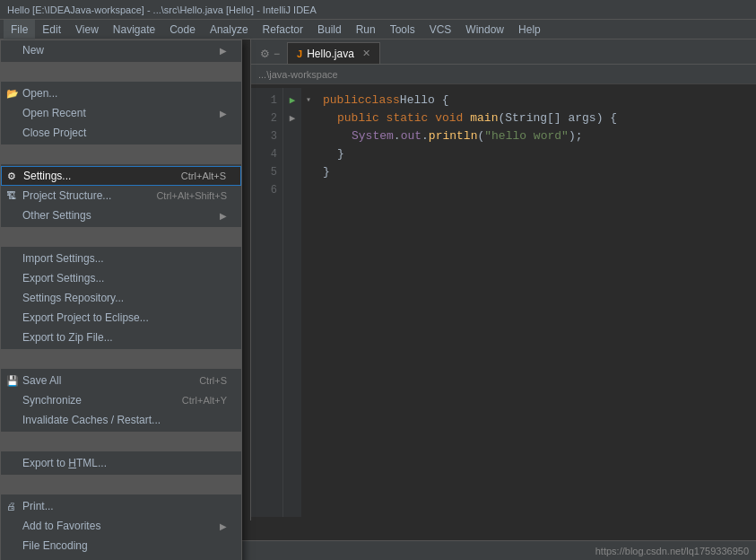 The image size is (756, 560). What do you see at coordinates (52, 400) in the screenshot?
I see `synchronize-label: Synchronize` at bounding box center [52, 400].